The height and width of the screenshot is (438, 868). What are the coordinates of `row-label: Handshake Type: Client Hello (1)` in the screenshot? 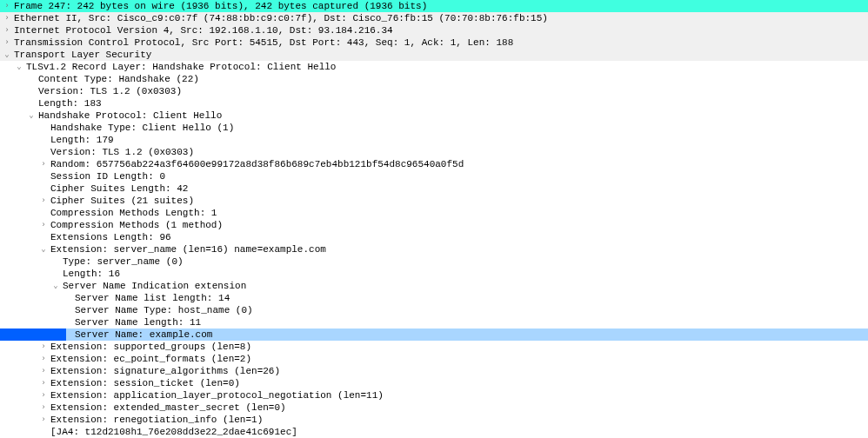 It's located at (141, 128).